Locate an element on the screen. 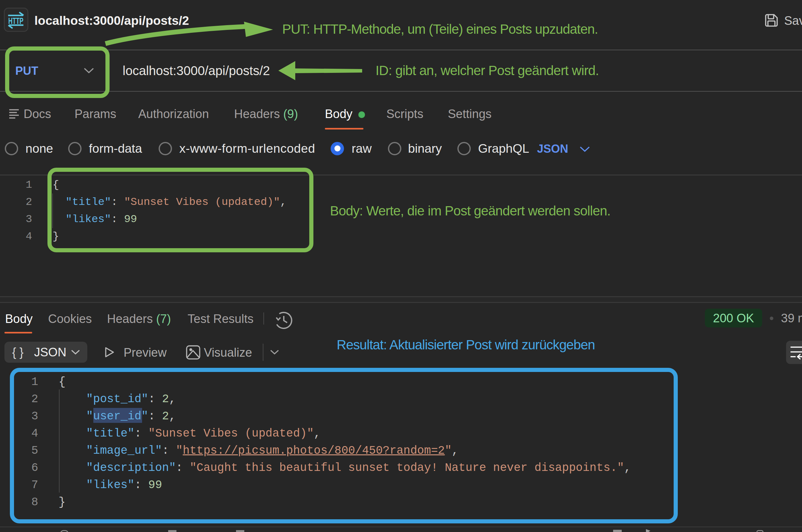 The image size is (802, 532). svg-text: HTTP is located at coordinates (16, 21).